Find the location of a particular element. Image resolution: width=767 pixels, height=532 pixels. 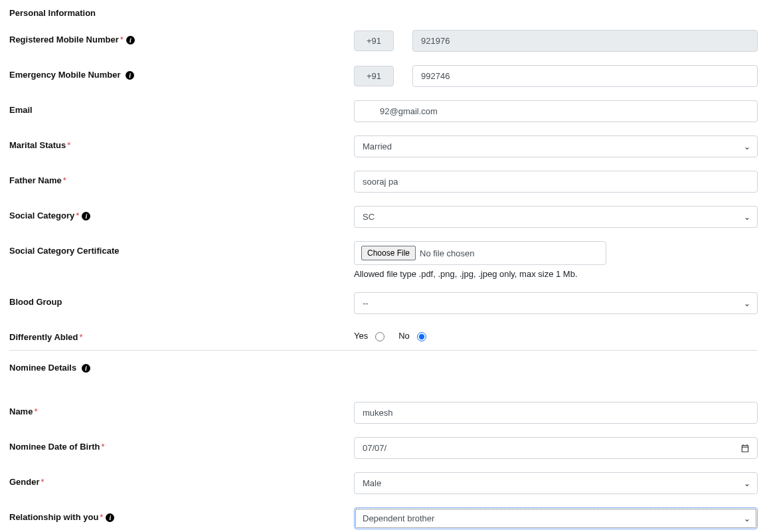

blood-group-select: -- ⌄ is located at coordinates (556, 303).